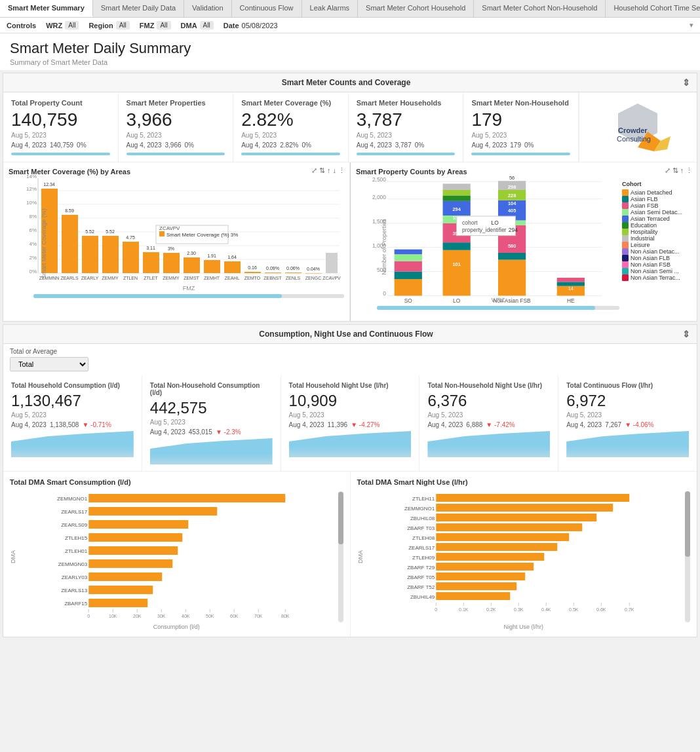 Image resolution: width=700 pixels, height=752 pixels. I want to click on tab-household-time-series: Household Cohort Time Series Data, so click(653, 9).